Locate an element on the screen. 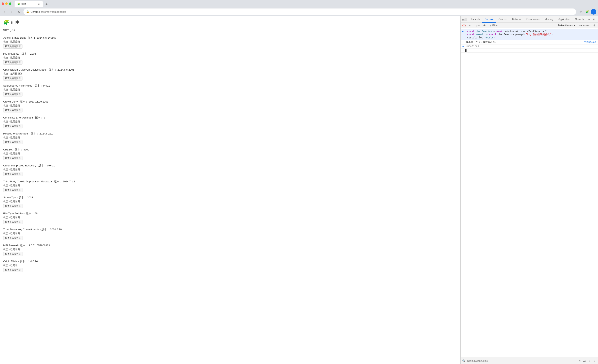 The image size is (598, 364). component-item: Safety Tips - 版本： 3033 状态 - 已是最新 检查是否有更新 is located at coordinates (230, 202).